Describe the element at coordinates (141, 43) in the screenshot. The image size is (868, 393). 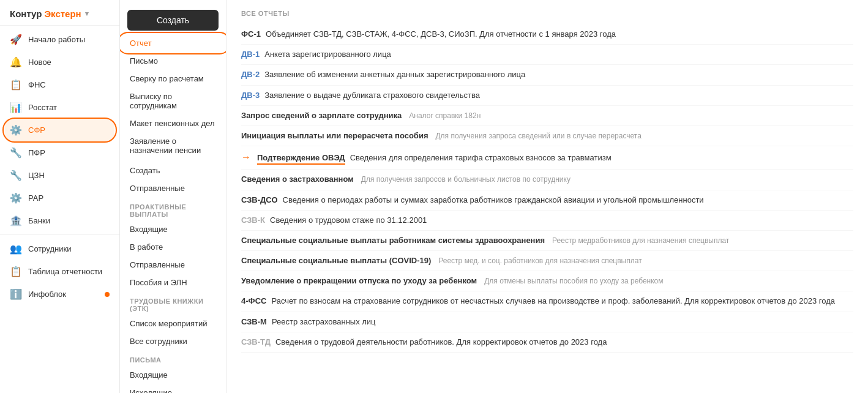
I see `otchet-label: Отчет` at that location.